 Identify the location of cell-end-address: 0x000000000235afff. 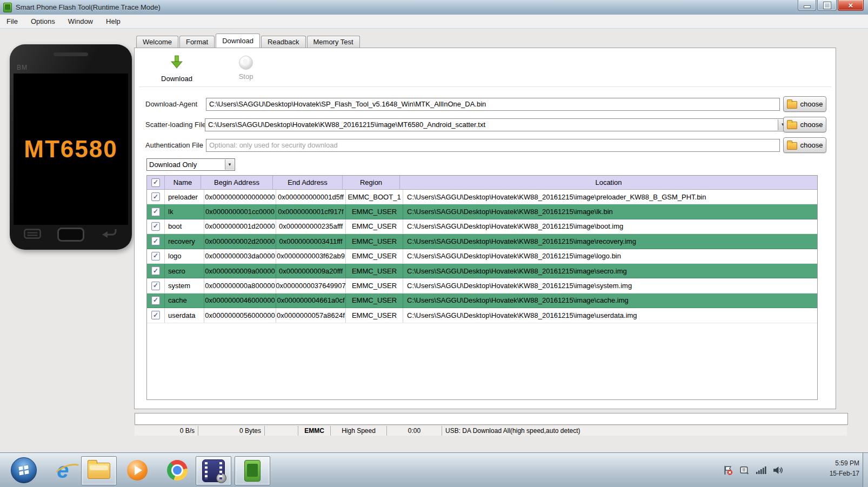
(311, 226).